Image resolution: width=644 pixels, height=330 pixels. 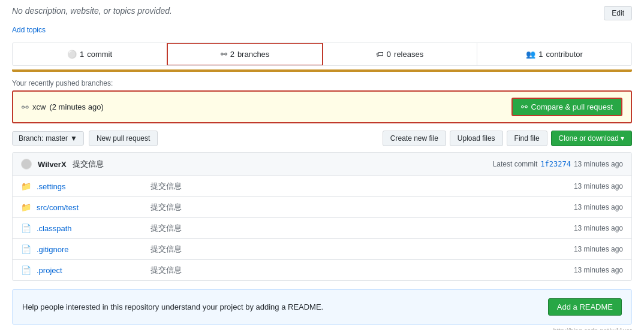 What do you see at coordinates (25, 107) in the screenshot?
I see `branch-small-icon: ⚯` at bounding box center [25, 107].